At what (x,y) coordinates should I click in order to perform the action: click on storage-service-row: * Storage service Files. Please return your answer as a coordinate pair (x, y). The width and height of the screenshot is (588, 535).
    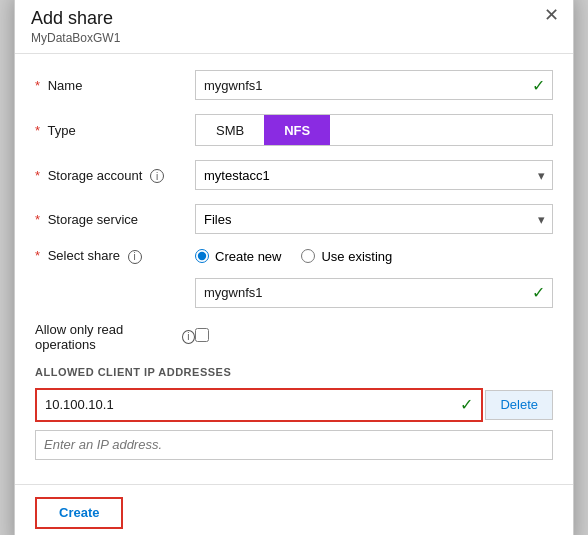
    Looking at the image, I should click on (294, 219).